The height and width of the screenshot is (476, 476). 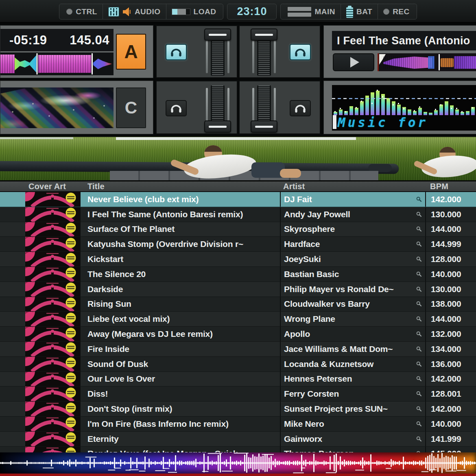 I want to click on track-row: I Feel The Same (Antonio Baresi remix) A…, so click(x=238, y=215).